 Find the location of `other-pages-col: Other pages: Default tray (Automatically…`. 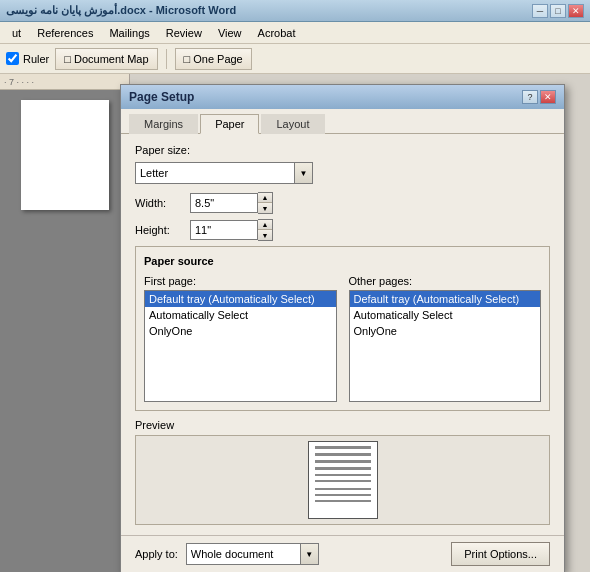

other-pages-col: Other pages: Default tray (Automatically… is located at coordinates (446, 338).